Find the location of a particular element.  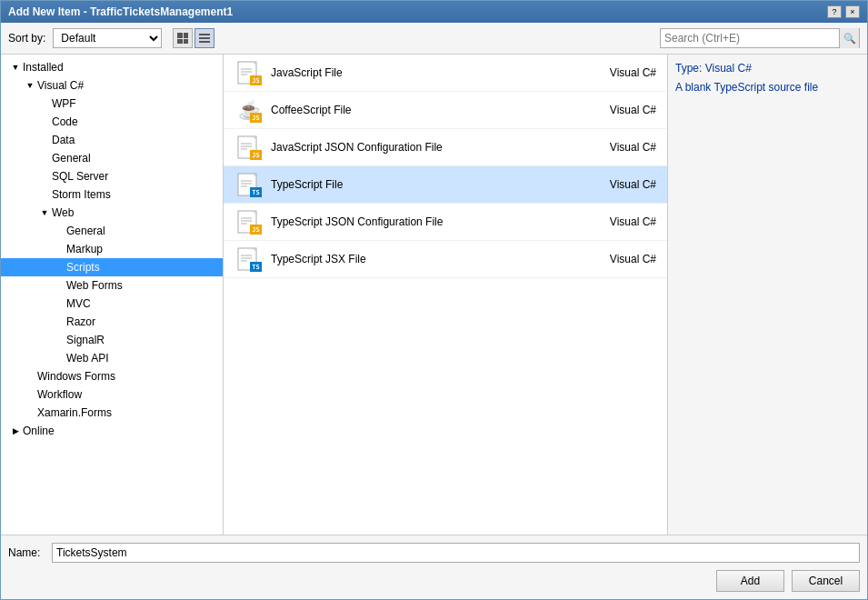

bottom-bar: Name: Add Cancel is located at coordinates (434, 567).